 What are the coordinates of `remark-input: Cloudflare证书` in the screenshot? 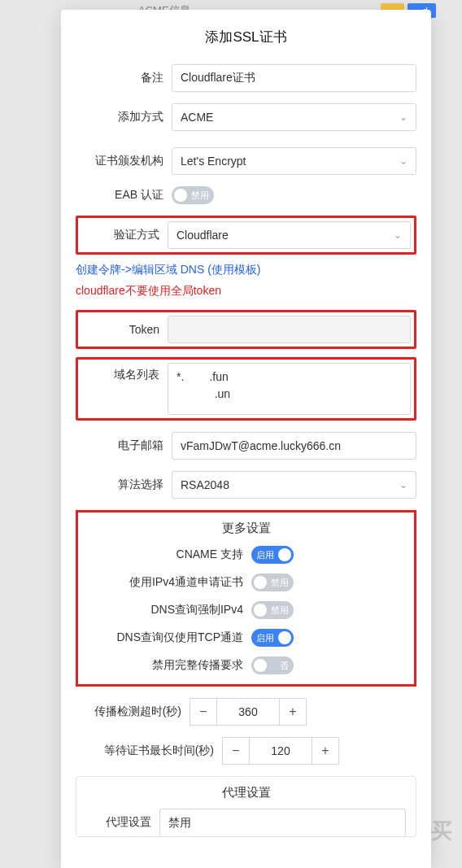 It's located at (294, 78).